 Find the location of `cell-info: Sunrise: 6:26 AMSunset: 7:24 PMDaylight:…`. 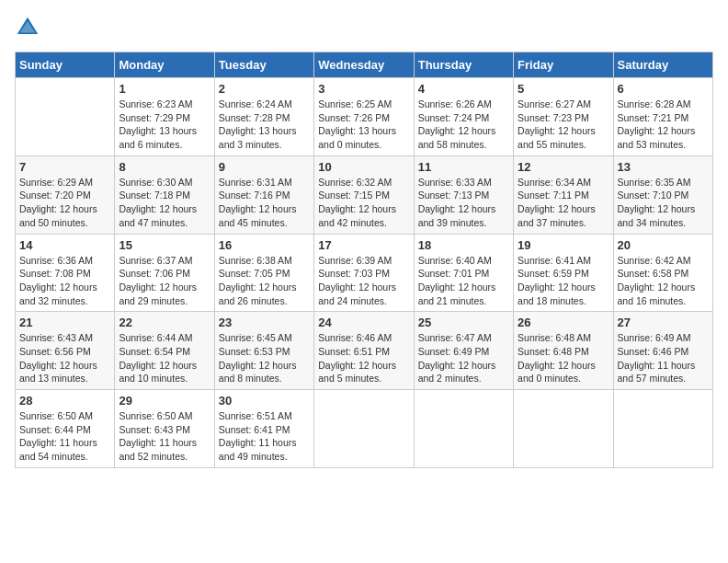

cell-info: Sunrise: 6:26 AMSunset: 7:24 PMDaylight:… is located at coordinates (463, 125).